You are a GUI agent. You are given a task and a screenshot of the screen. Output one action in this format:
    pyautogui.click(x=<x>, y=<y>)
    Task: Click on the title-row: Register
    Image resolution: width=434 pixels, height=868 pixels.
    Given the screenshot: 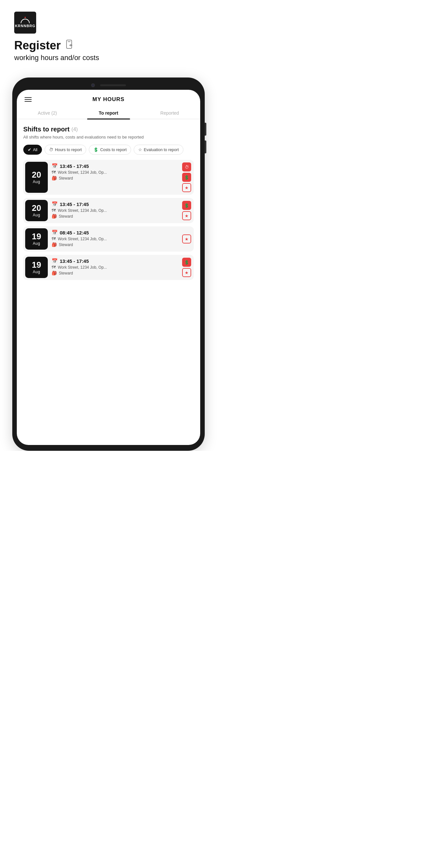 What is the action you would take?
    pyautogui.click(x=108, y=45)
    